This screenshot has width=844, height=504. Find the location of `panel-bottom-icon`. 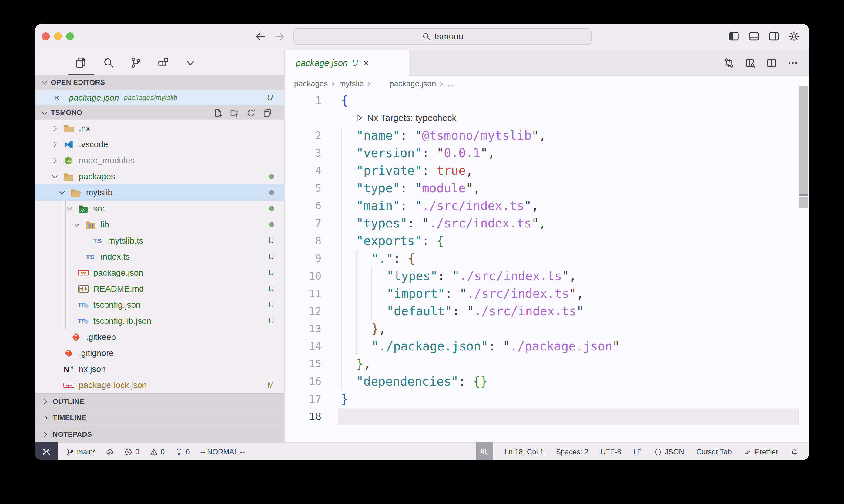

panel-bottom-icon is located at coordinates (754, 36).